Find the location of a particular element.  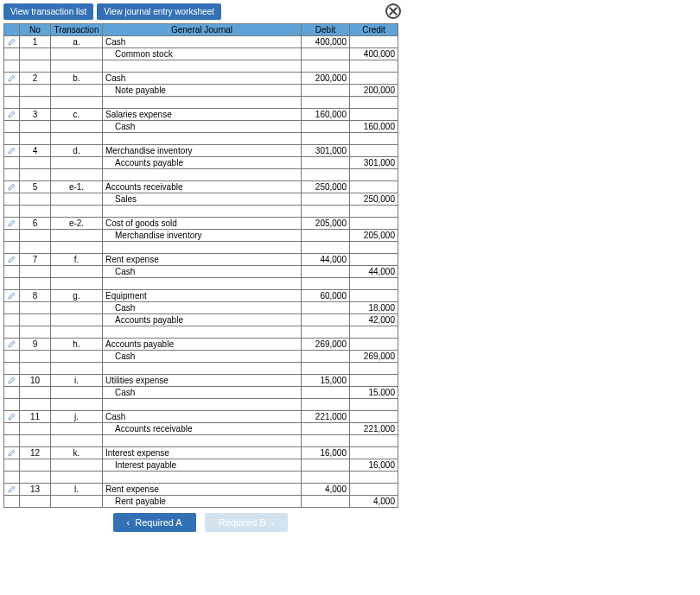

table-row: Common stock400,000 is located at coordinates (201, 54).